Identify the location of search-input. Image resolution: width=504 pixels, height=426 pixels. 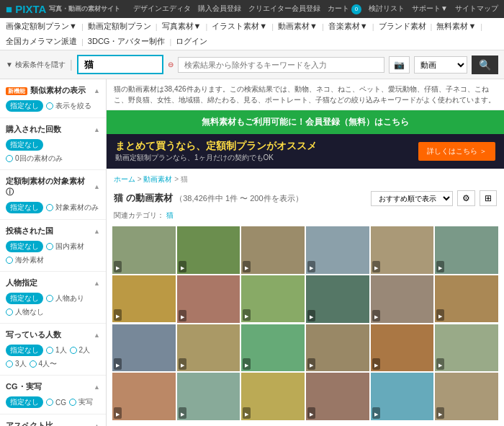
(120, 65).